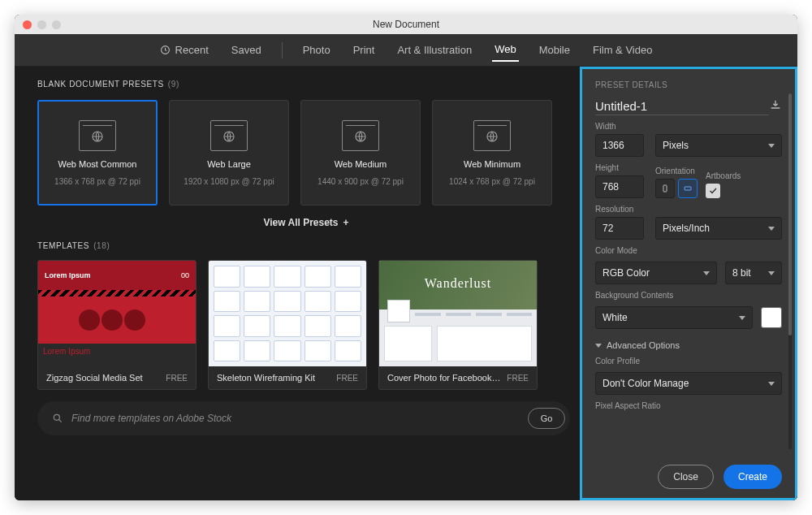  I want to click on orientation-landscape-button, so click(688, 188).